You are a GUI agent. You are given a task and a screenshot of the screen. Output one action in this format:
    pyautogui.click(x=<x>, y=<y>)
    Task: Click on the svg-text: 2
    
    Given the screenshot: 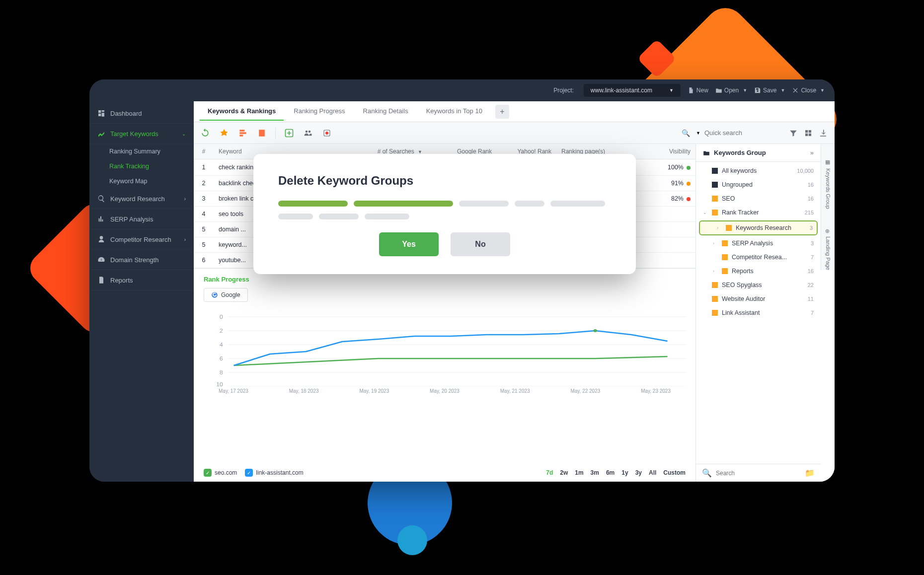 What is the action you would take?
    pyautogui.click(x=222, y=331)
    